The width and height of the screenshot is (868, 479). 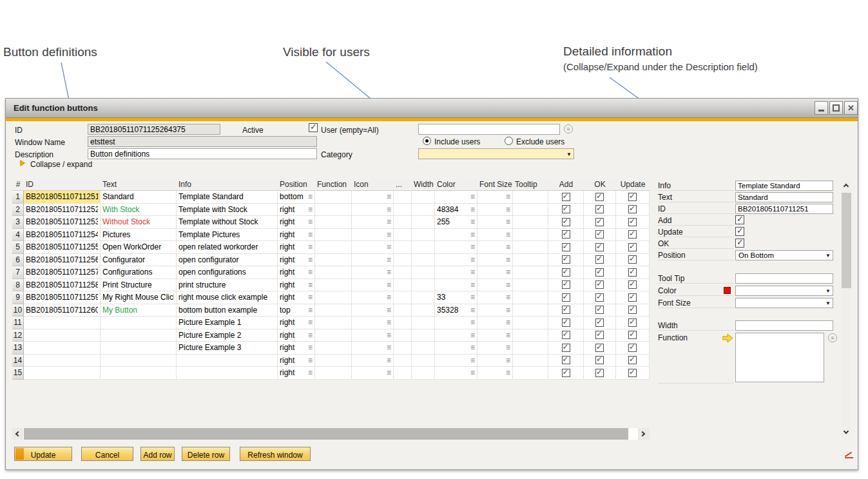 What do you see at coordinates (227, 184) in the screenshot?
I see `column-header-info: Info` at bounding box center [227, 184].